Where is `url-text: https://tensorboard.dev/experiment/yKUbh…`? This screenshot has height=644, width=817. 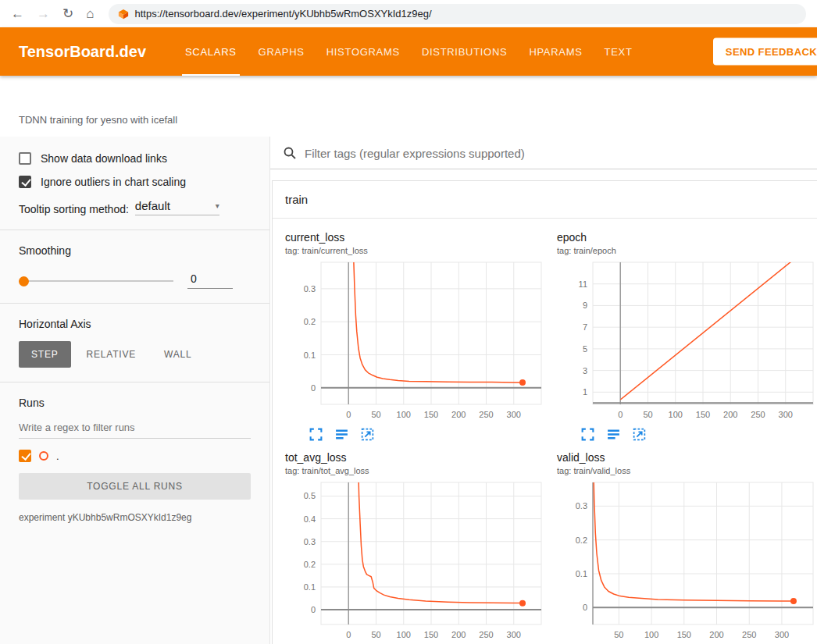
url-text: https://tensorboard.dev/experiment/yKUbh… is located at coordinates (284, 14).